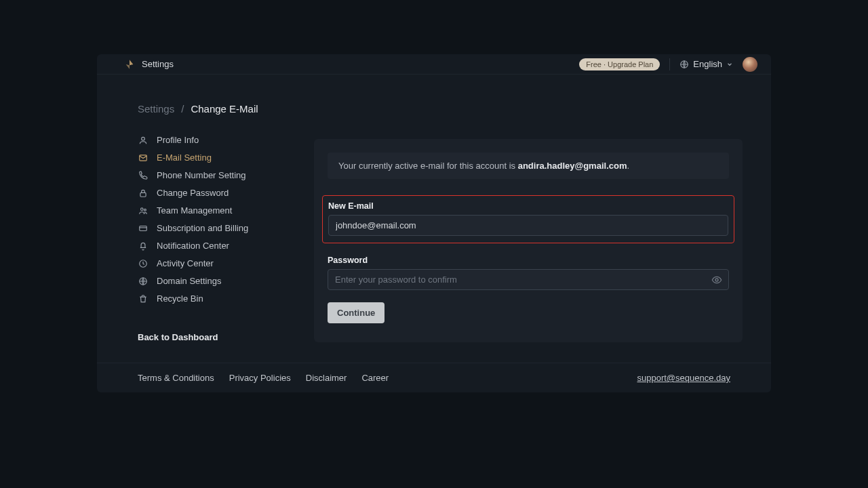  I want to click on card-icon, so click(143, 228).